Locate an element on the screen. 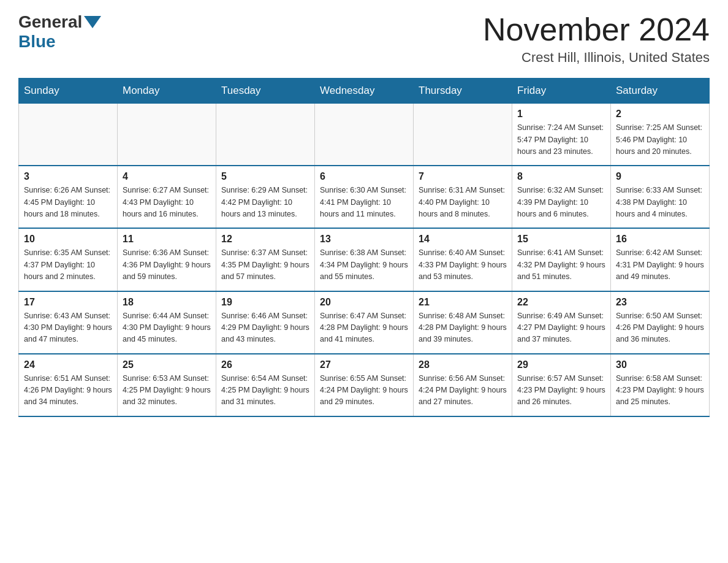  calendar-day-cell: 9Sunrise: 6:33 AM Sunset: 4:38 PM Daylig… is located at coordinates (661, 197).